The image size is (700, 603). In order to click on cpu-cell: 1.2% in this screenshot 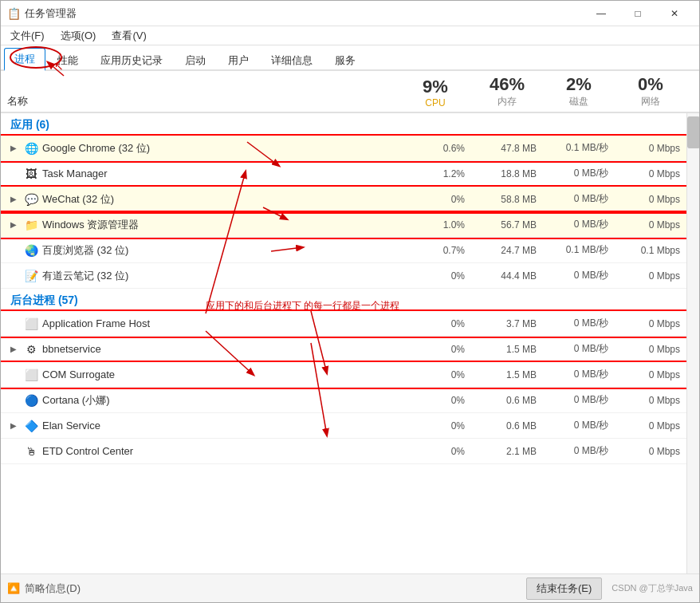, I will do `click(435, 174)`.